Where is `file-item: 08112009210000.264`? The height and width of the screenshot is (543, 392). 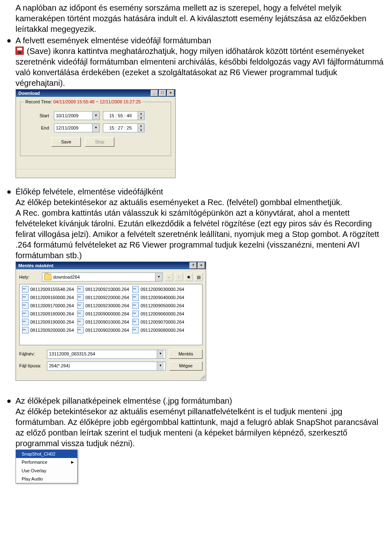
file-item: 08112009210000.264 is located at coordinates (103, 289).